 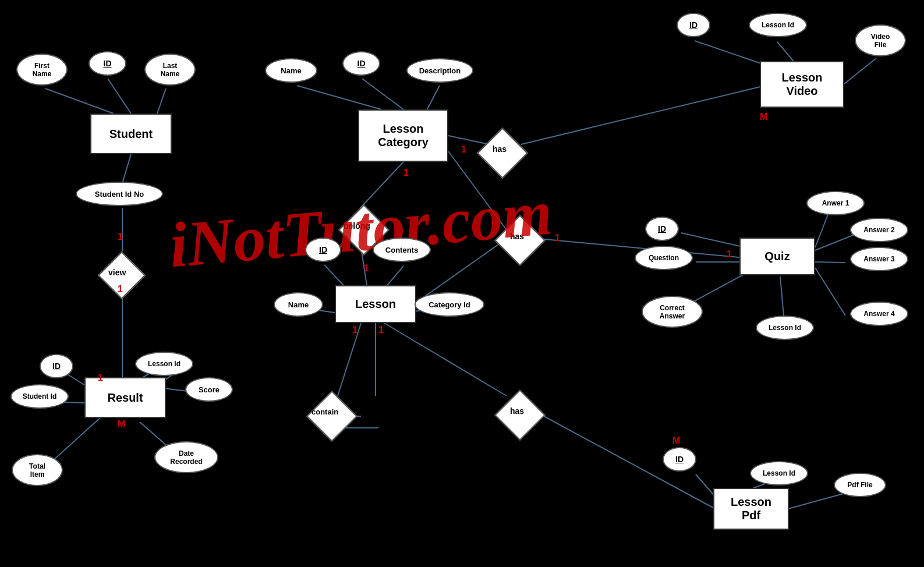 I want to click on entity-result: Result, so click(x=125, y=398).